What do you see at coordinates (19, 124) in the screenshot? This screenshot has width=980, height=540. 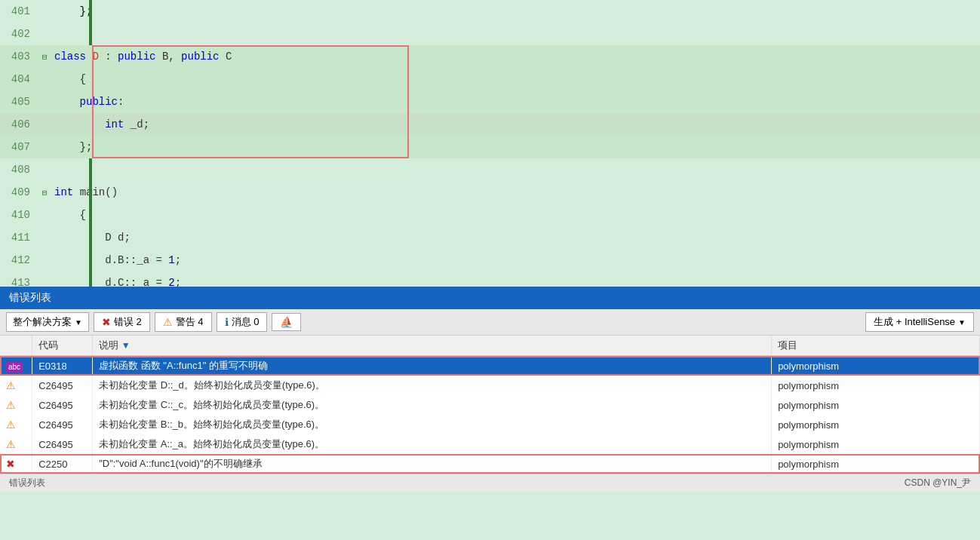 I see `line-num-406: 406` at bounding box center [19, 124].